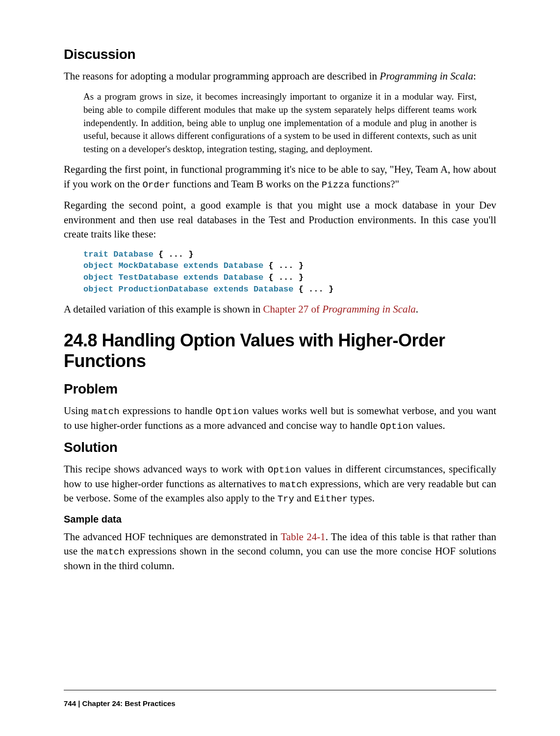 The height and width of the screenshot is (736, 560). I want to click on discussion-para-3: Regarding the second point, a good examp…, so click(280, 220).